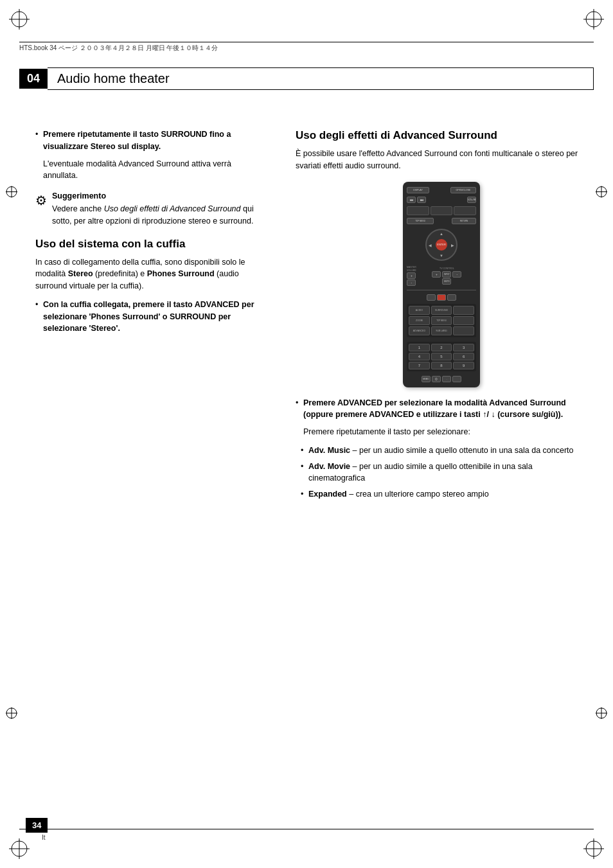 This screenshot has width=613, height=868. Describe the element at coordinates (441, 409) in the screenshot. I see `advanced-bullet-text: Premere ADVANCED per selezionare la moda…` at that location.